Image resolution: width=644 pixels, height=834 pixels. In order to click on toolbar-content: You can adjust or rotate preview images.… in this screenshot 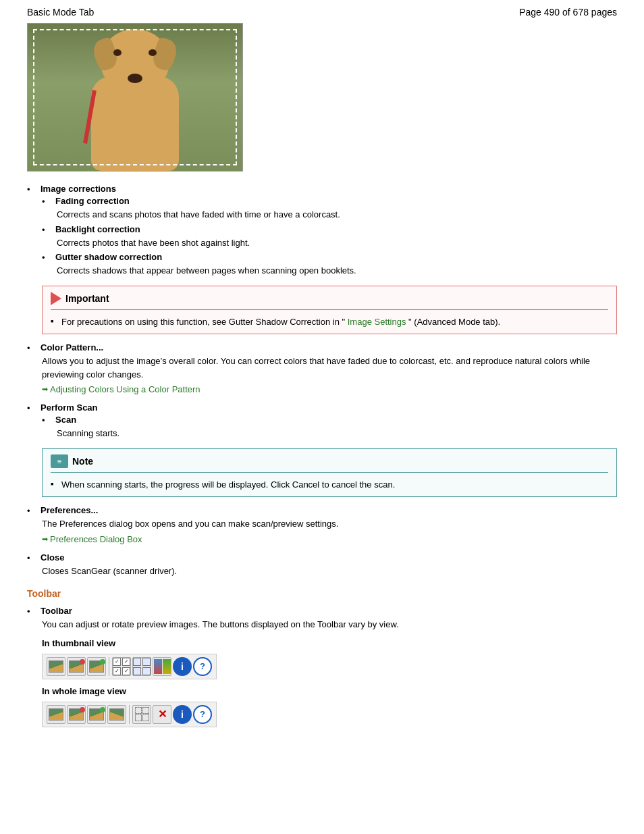, I will do `click(329, 673)`.